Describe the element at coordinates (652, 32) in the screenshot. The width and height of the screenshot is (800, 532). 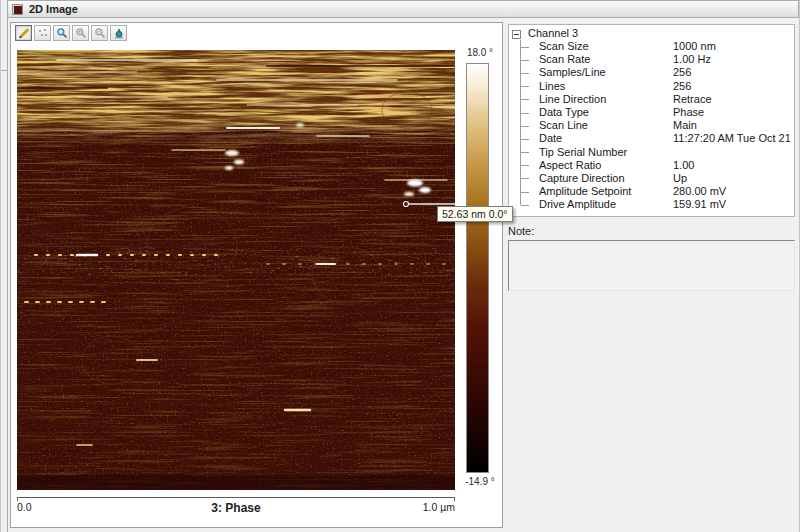
I see `tree-root-row: Channel 3` at that location.